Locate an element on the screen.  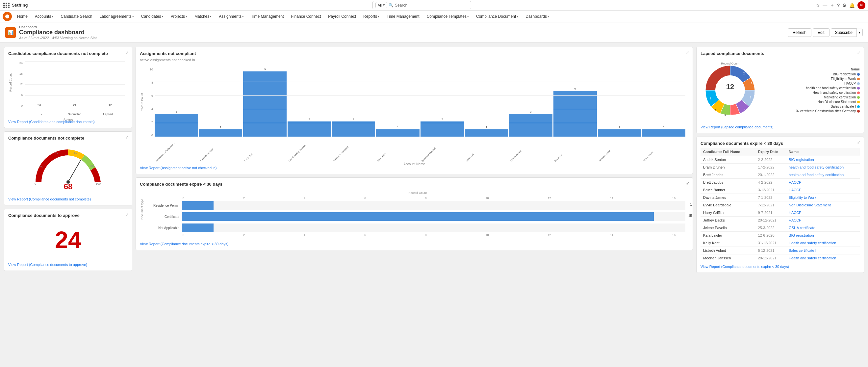
help-icon: ? is located at coordinates (838, 5).